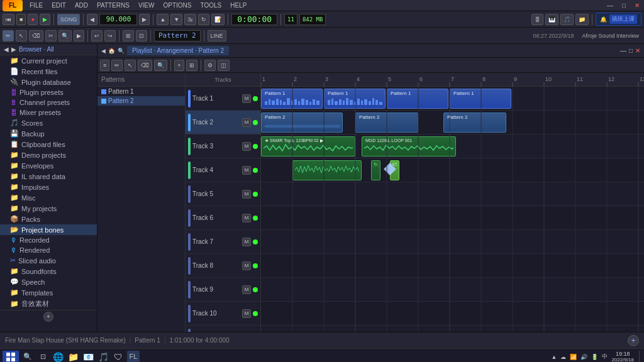 Image resolution: width=644 pixels, height=362 pixels. I want to click on track-mute-6: M, so click(247, 218).